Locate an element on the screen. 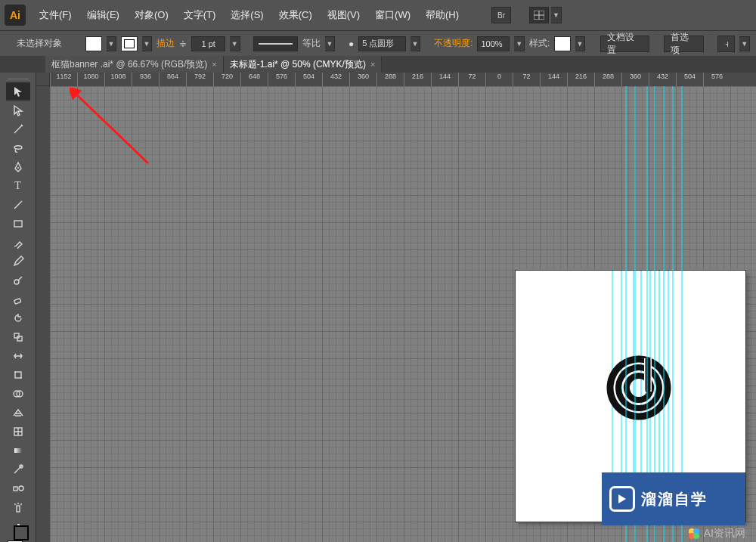 Image resolution: width=756 pixels, height=542 pixels. menu-type: 文字(T) is located at coordinates (200, 15).